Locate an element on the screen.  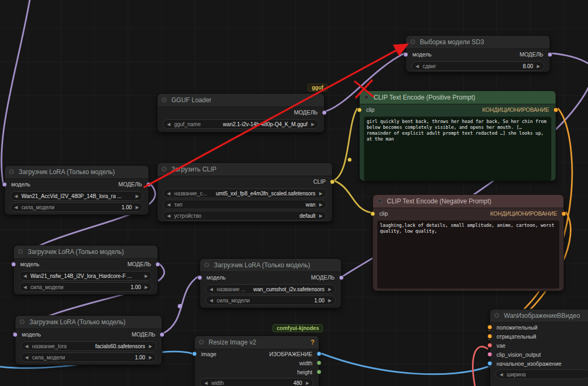
node-title-bar: CLIP Text Encode (Positive Prompt) is located at coordinates (458, 98).